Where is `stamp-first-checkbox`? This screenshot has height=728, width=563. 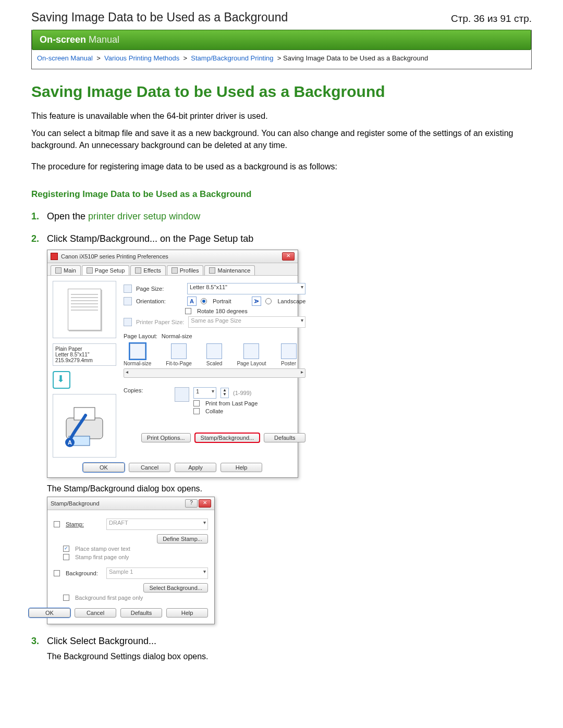
stamp-first-checkbox is located at coordinates (66, 557).